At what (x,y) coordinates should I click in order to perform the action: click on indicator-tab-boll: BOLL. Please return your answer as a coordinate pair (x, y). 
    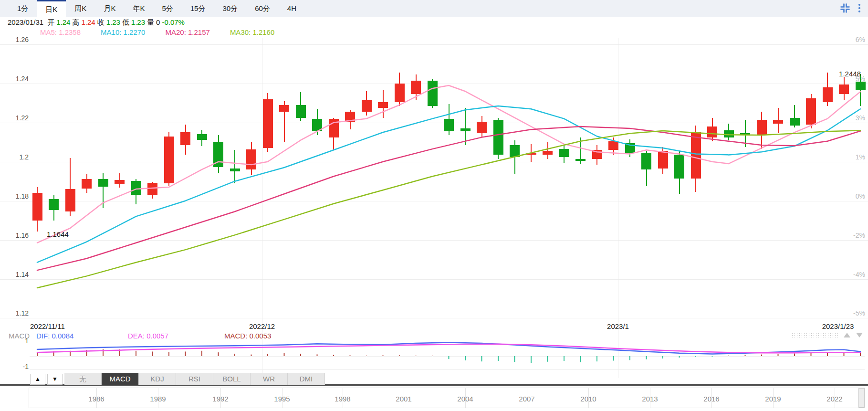
    Looking at the image, I should click on (232, 379).